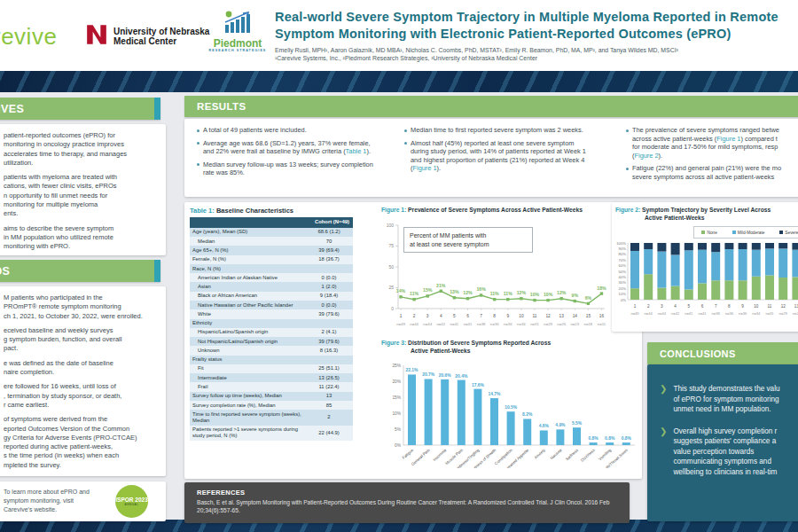  I want to click on results-heading: RESULTS, so click(215, 106).